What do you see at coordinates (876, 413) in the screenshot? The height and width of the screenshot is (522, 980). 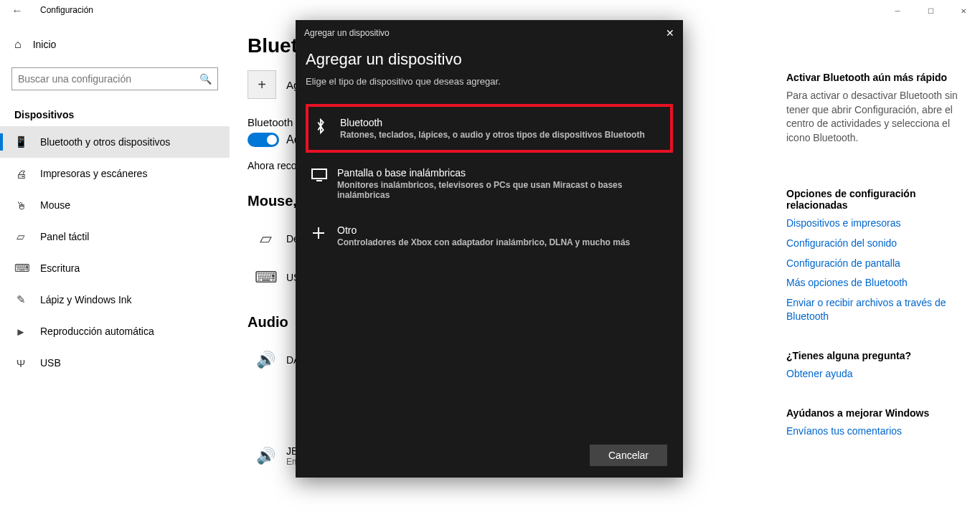 I see `improve-title: Ayúdanos a mejorar Windows` at bounding box center [876, 413].